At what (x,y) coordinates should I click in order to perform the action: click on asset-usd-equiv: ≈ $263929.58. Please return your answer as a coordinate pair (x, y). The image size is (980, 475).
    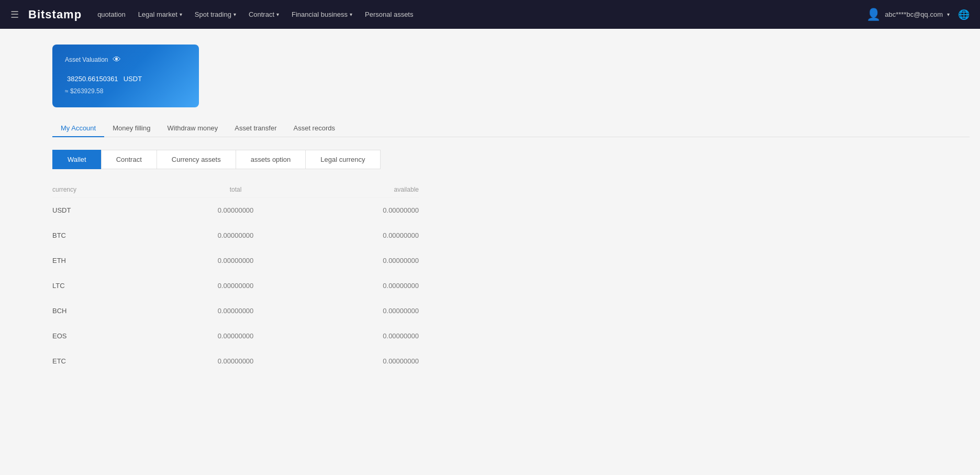
    Looking at the image, I should click on (126, 91).